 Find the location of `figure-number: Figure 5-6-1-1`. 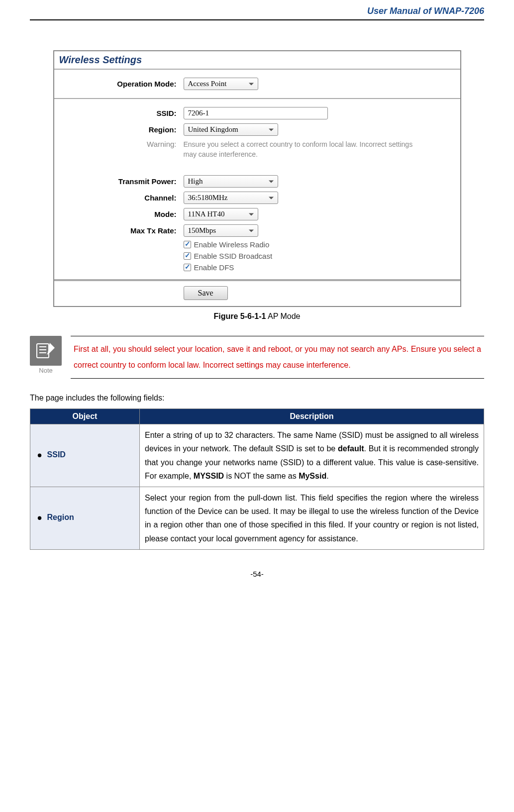

figure-number: Figure 5-6-1-1 is located at coordinates (240, 316).